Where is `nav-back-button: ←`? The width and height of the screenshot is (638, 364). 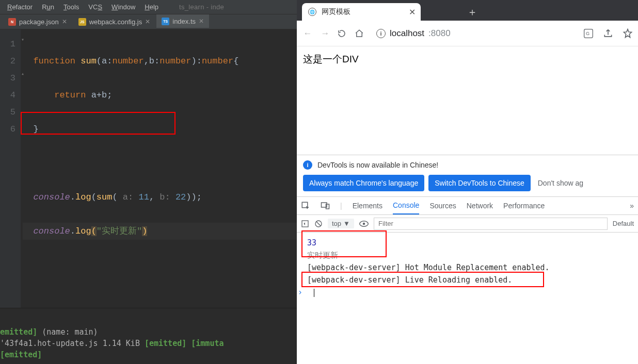
nav-back-button: ← is located at coordinates (308, 34).